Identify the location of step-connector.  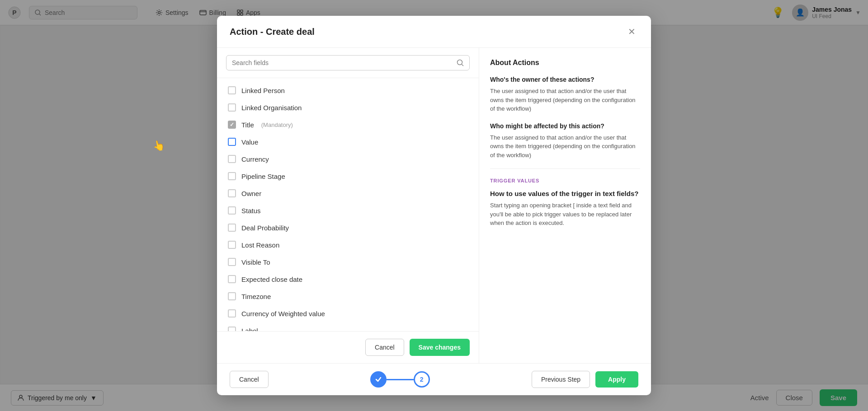
(400, 379).